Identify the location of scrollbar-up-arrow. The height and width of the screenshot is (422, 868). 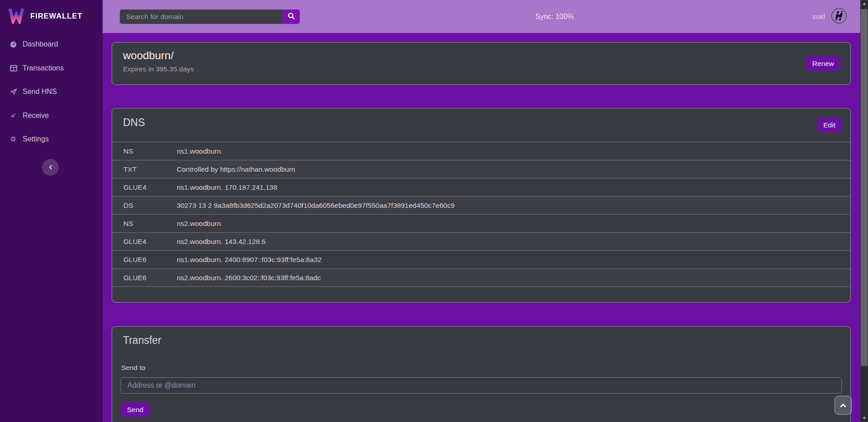
(864, 4).